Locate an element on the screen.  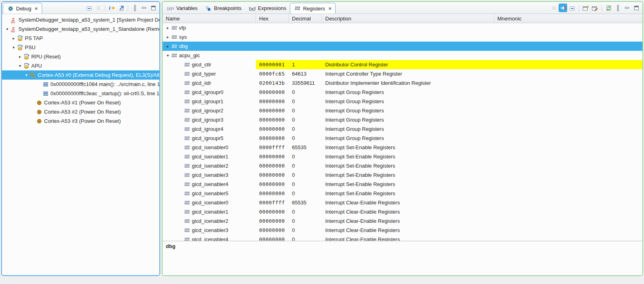
register-row: 10100101gicd_isenabler1000000000Interrup… is located at coordinates (402, 157).